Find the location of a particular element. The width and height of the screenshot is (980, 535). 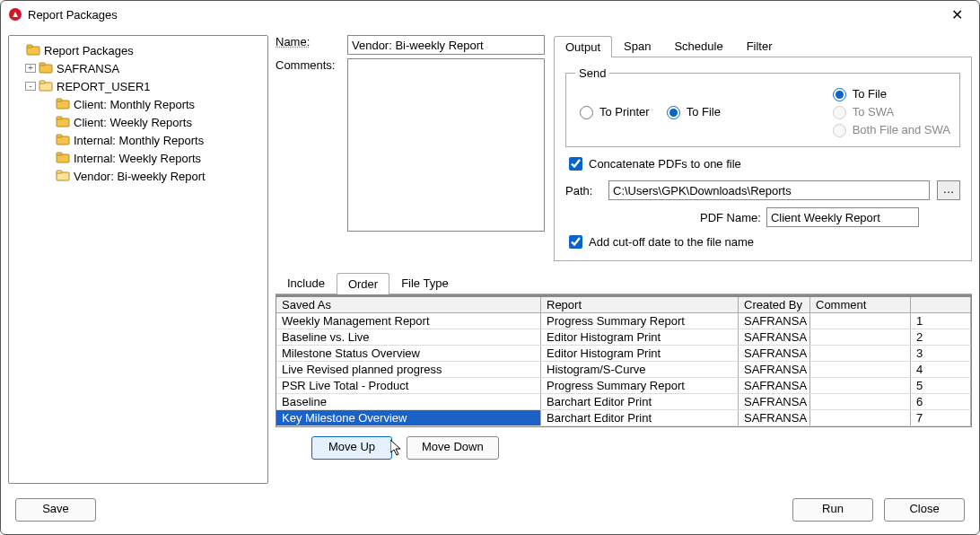

table-row: Key Milestone OverviewBarchart Editor Pr… is located at coordinates (624, 418).